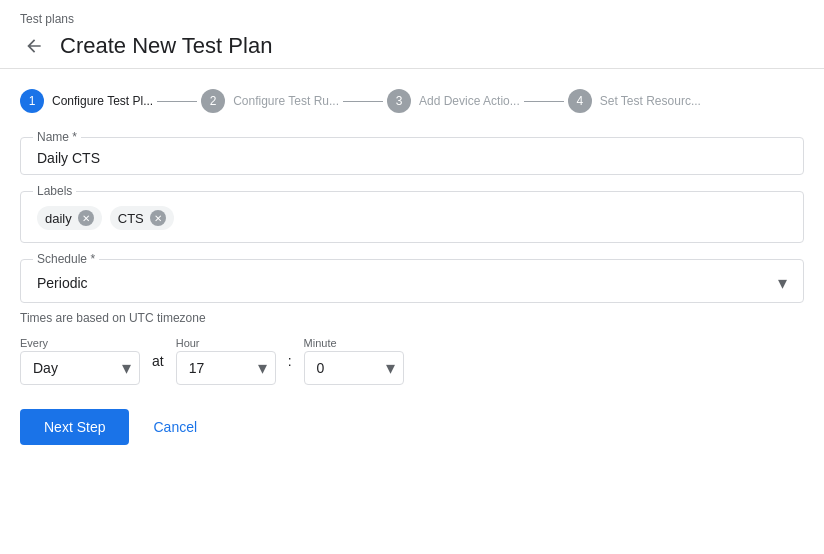 The image size is (824, 554). Describe the element at coordinates (126, 368) in the screenshot. I see `every-arrow-icon: ▾` at that location.